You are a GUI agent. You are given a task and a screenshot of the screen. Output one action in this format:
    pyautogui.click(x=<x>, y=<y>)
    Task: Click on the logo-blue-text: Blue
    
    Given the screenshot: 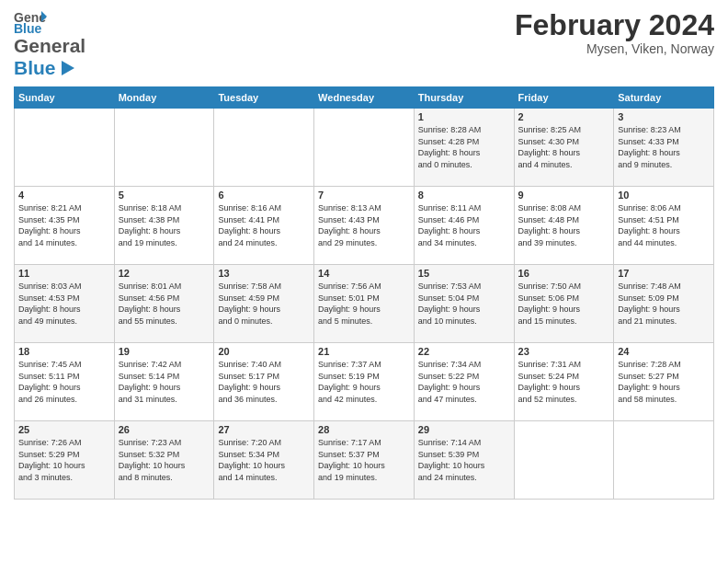 What is the action you would take?
    pyautogui.click(x=35, y=68)
    